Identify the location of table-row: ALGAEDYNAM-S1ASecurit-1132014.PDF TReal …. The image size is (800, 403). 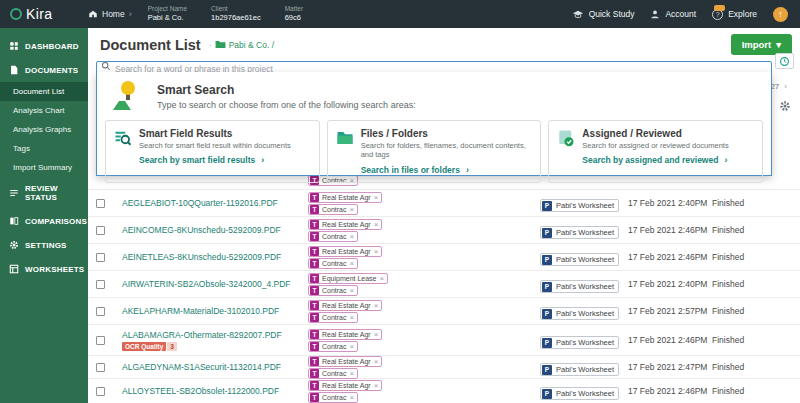
(444, 368).